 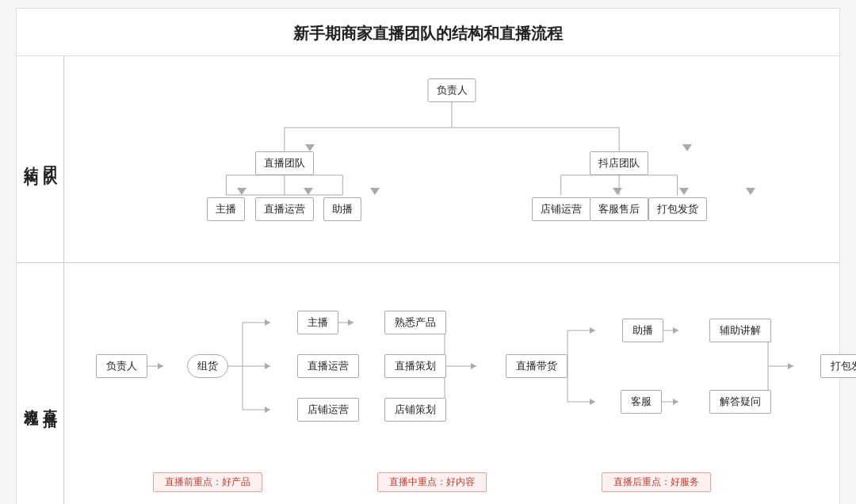 What do you see at coordinates (643, 330) in the screenshot?
I see `flow-node-assist: 助播` at bounding box center [643, 330].